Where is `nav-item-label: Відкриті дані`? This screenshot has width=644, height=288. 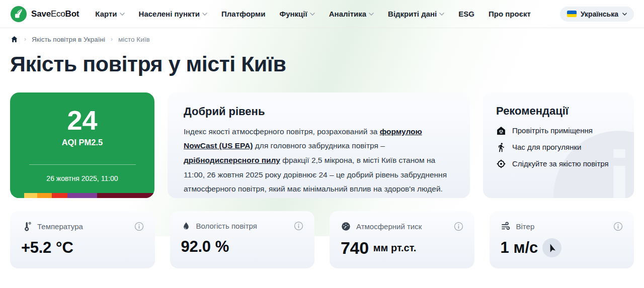 nav-item-label: Відкриті дані is located at coordinates (413, 14).